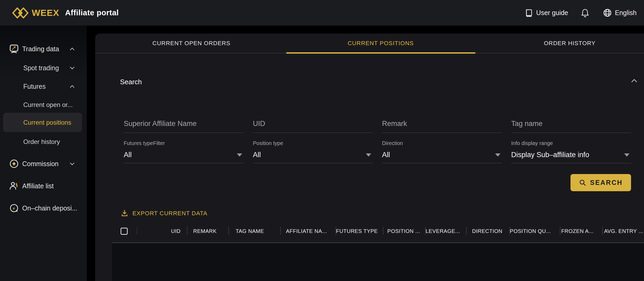 The width and height of the screenshot is (644, 281). What do you see at coordinates (184, 125) in the screenshot?
I see `superior-affiliate-name-input` at bounding box center [184, 125].